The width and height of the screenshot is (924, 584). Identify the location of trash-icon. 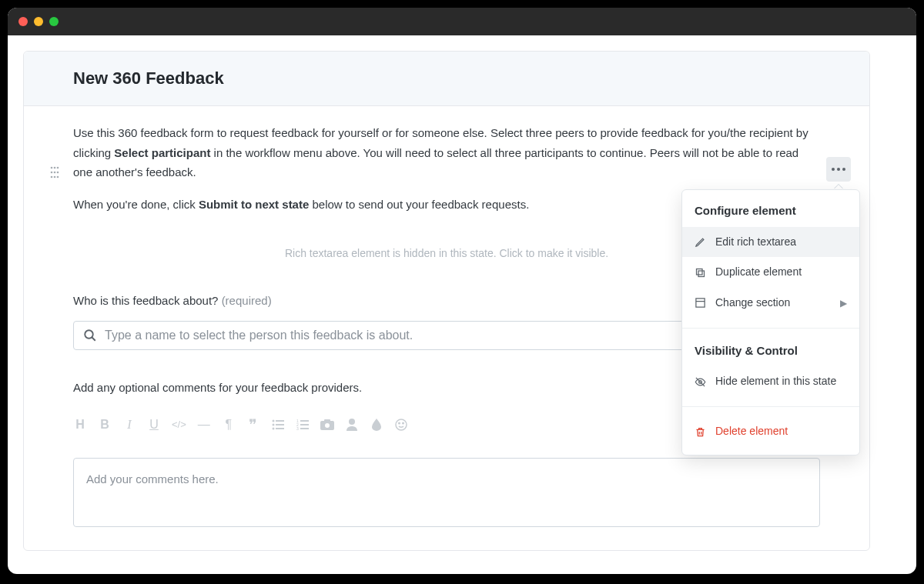
(701, 432).